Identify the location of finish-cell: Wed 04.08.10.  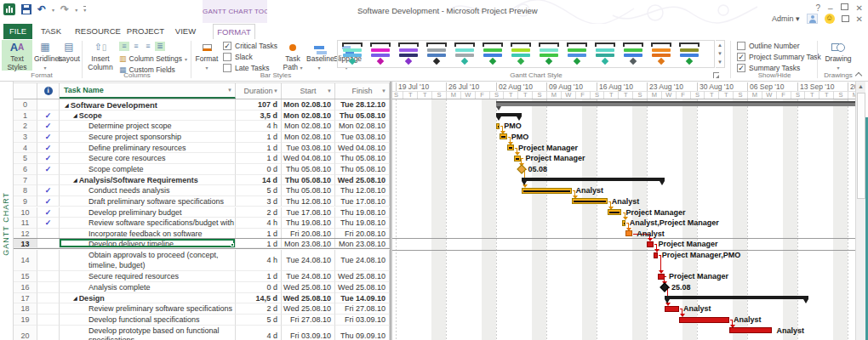
(363, 148).